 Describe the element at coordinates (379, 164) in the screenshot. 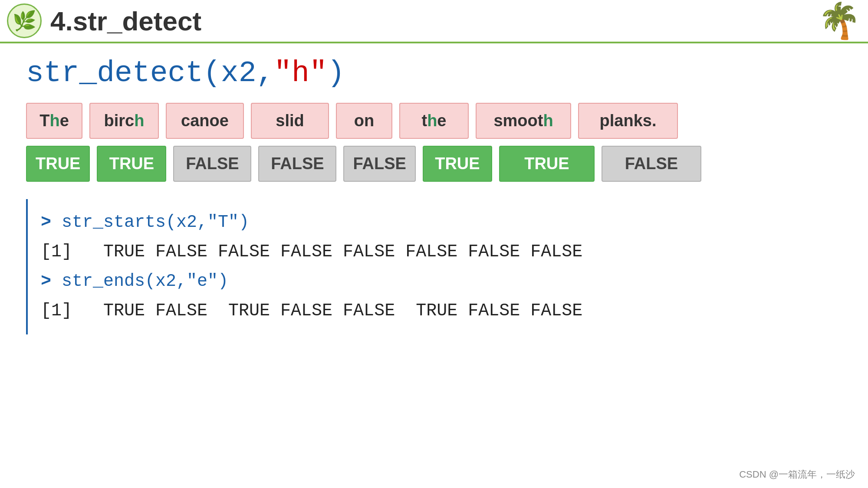

I see `bool-false-5: FALSE` at that location.